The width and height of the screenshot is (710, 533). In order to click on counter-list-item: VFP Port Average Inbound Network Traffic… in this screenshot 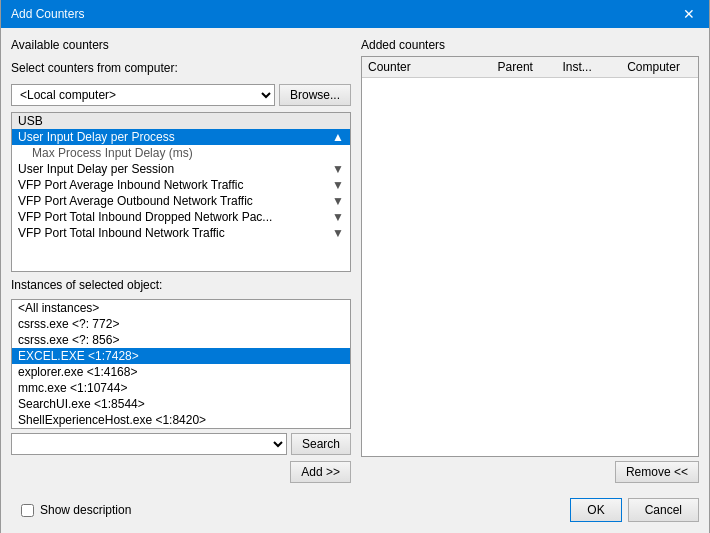, I will do `click(181, 185)`.